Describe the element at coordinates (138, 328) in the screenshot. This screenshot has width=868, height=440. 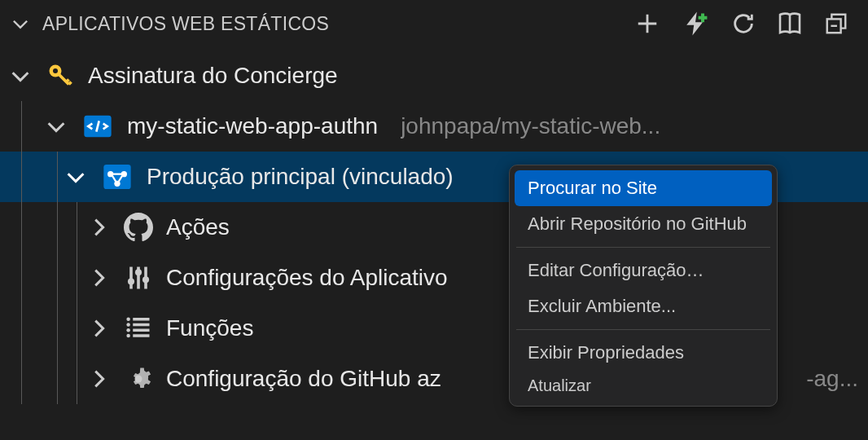
I see `list-icon` at that location.